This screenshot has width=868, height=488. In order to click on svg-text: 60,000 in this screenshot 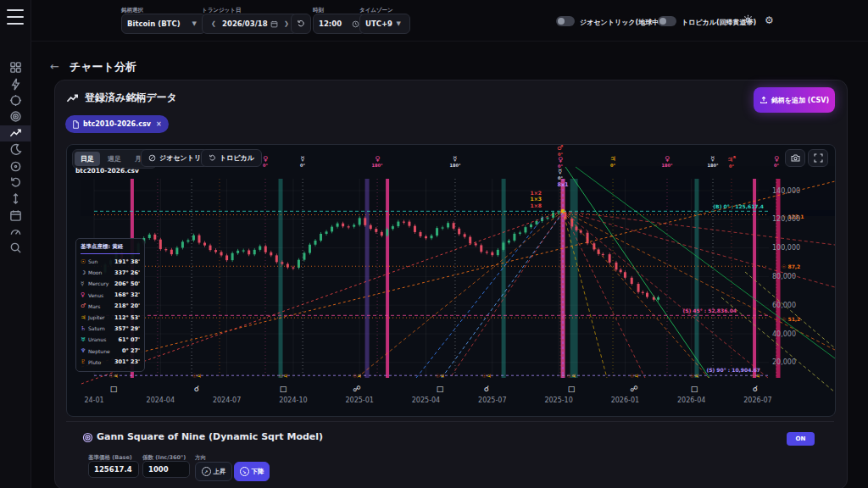, I will do `click(784, 305)`.